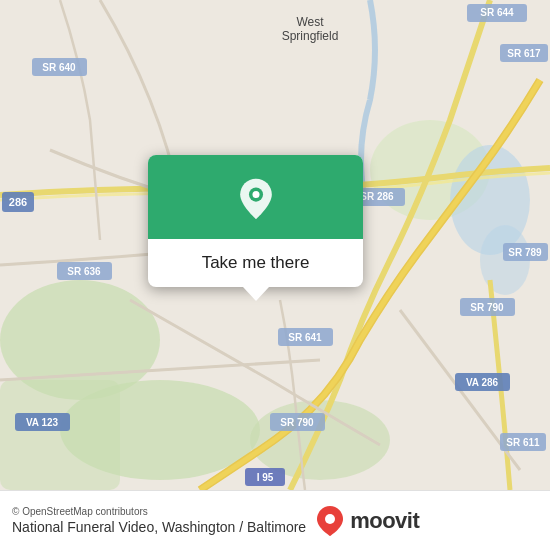 The width and height of the screenshot is (550, 550). Describe the element at coordinates (42, 422) in the screenshot. I see `svg-text: VA 123` at that location.